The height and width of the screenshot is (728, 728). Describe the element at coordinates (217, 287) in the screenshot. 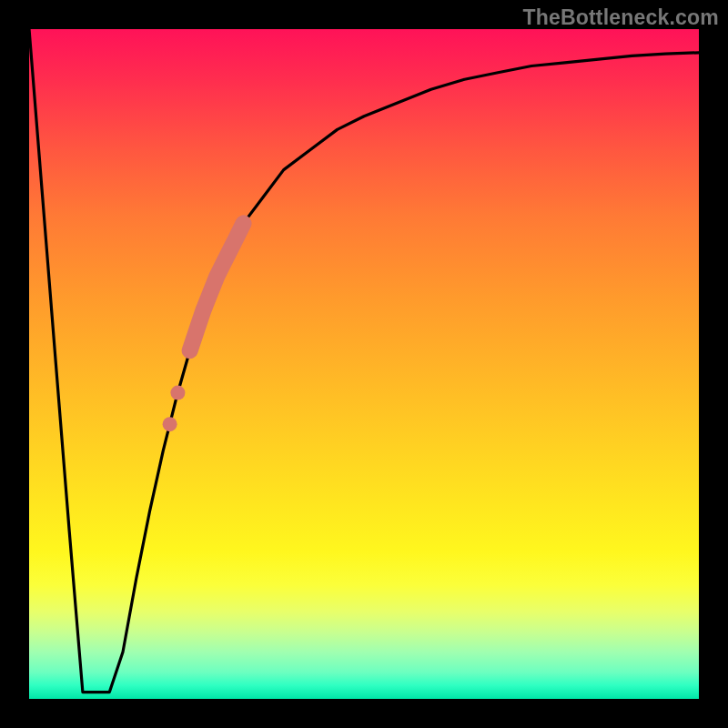

I see `highlight-band` at that location.